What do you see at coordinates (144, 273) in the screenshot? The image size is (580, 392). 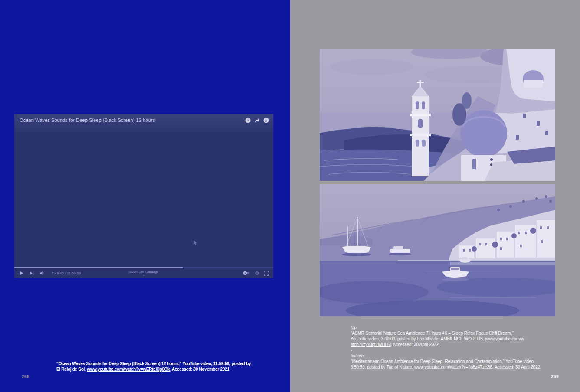 I see `scroll-hint-block: Scorri per i dettagli ⌄` at bounding box center [144, 273].